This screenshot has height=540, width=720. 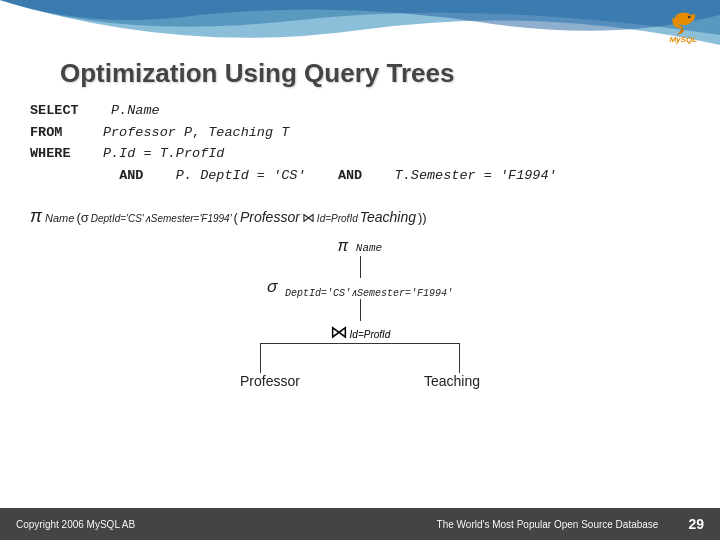 I want to click on sql-select-kw: SELECT, so click(x=54, y=110).